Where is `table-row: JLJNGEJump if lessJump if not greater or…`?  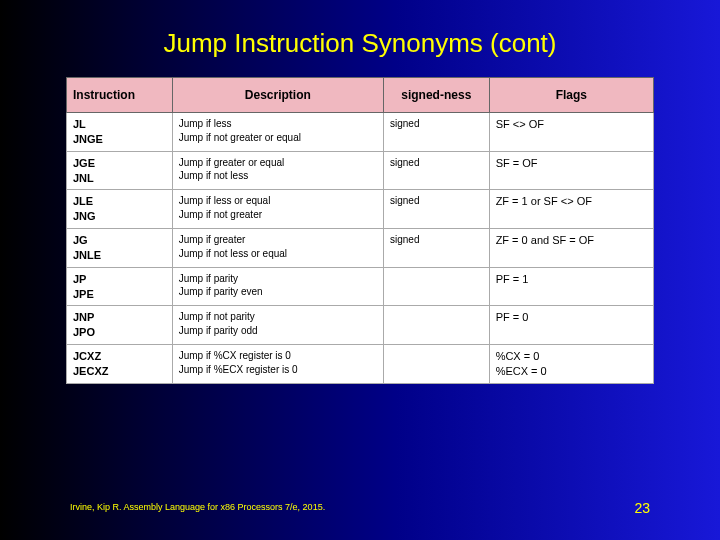
table-row: JLJNGEJump if lessJump if not greater or… is located at coordinates (360, 132).